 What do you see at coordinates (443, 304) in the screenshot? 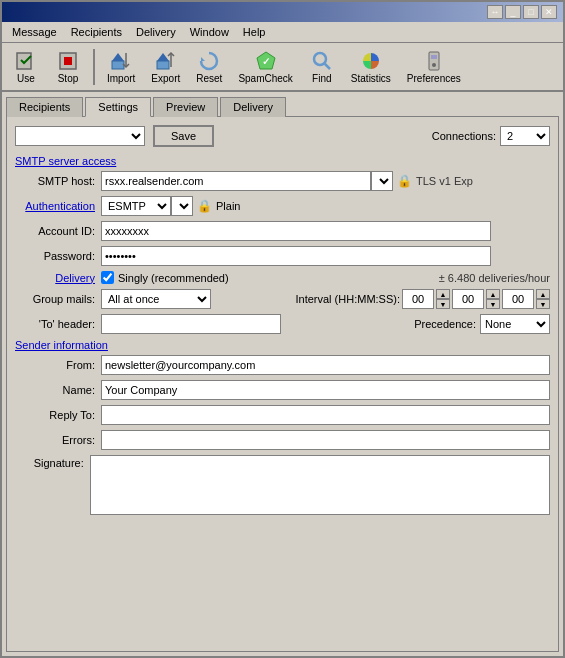
I see `hh-down: ▼` at bounding box center [443, 304].